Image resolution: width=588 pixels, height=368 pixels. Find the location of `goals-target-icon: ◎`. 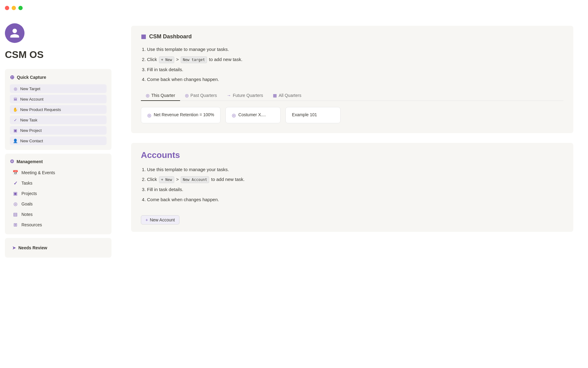

goals-target-icon: ◎ is located at coordinates (15, 204).